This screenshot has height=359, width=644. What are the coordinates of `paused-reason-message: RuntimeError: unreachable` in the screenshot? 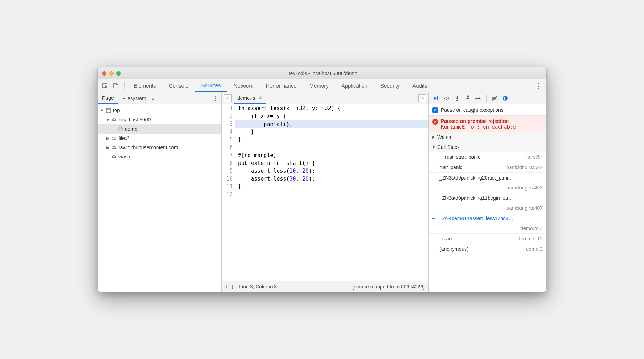 It's located at (478, 127).